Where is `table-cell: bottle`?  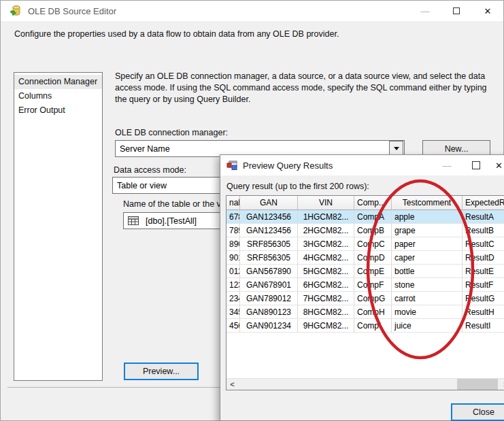
table-cell: bottle is located at coordinates (427, 271).